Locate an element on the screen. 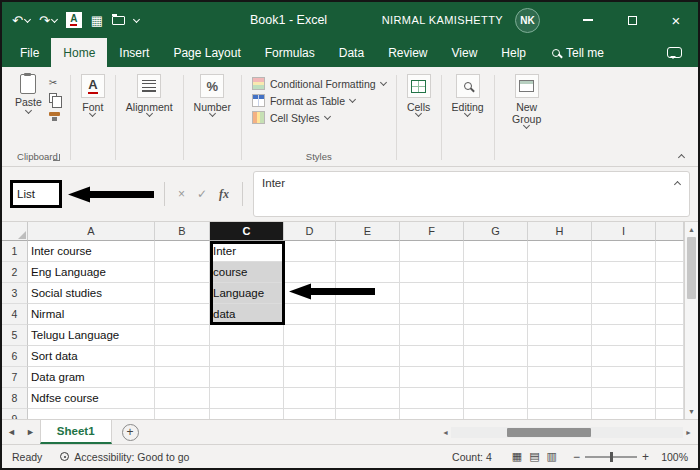 This screenshot has width=700, height=470. column-header-C: C is located at coordinates (247, 232).